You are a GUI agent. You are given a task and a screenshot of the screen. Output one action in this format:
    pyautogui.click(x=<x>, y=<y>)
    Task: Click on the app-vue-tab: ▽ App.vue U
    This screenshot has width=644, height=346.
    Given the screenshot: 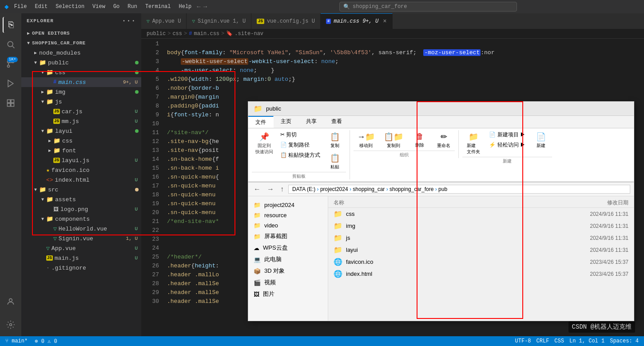 What is the action you would take?
    pyautogui.click(x=164, y=21)
    